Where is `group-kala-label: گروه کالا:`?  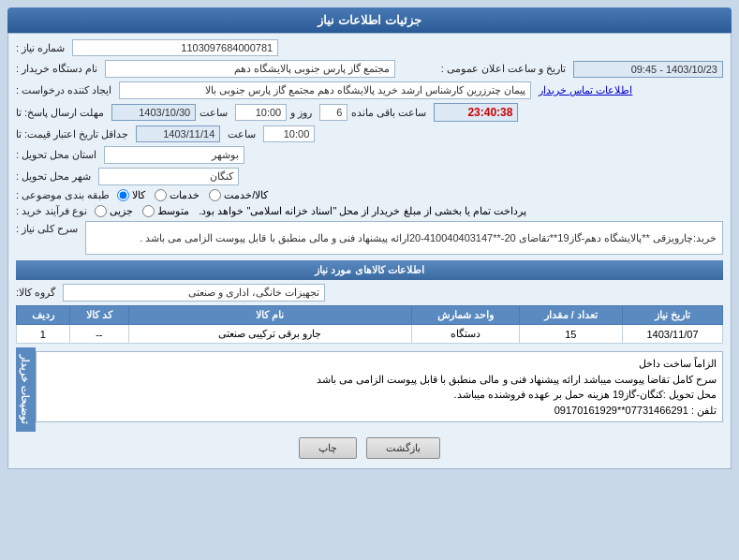
group-kala-label: گروه کالا: is located at coordinates (37, 292).